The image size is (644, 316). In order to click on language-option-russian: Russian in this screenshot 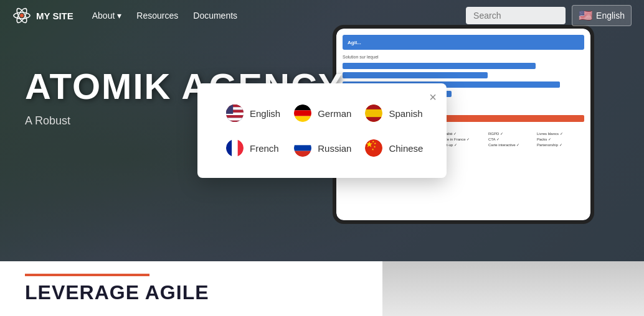, I will do `click(323, 148)`.